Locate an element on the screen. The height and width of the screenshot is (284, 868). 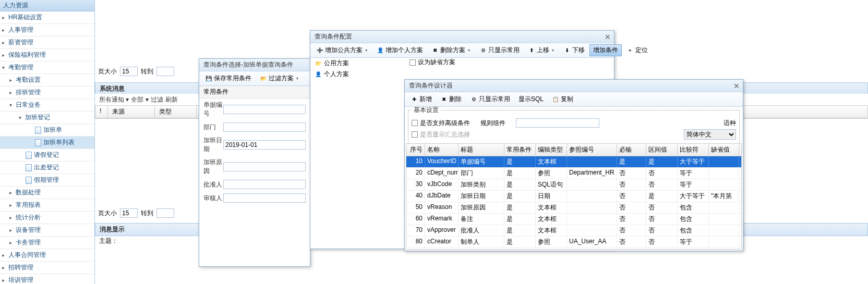
sidebar-item-10: 加班单列表 is located at coordinates (47, 143).